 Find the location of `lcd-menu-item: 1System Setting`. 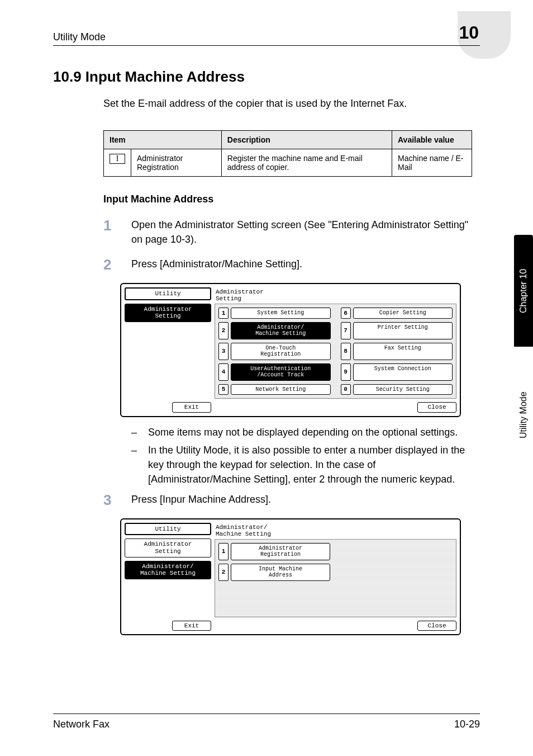

lcd-menu-item: 1System Setting is located at coordinates (275, 313).